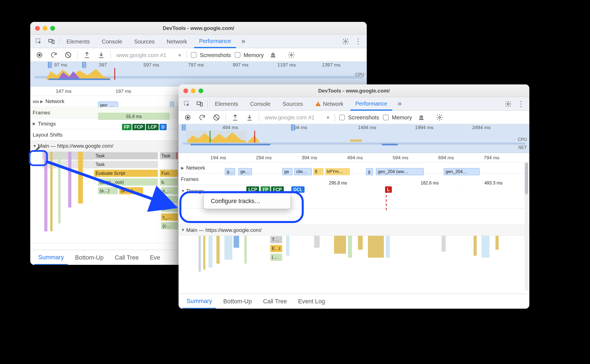 The width and height of the screenshot is (590, 364). Describe the element at coordinates (354, 104) in the screenshot. I see `panel-tabs: Elements Console Sources Network Perform…` at that location.